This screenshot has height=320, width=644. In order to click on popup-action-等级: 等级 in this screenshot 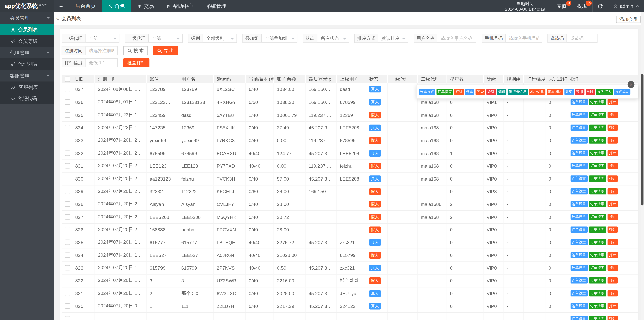, I will do `click(480, 92)`.